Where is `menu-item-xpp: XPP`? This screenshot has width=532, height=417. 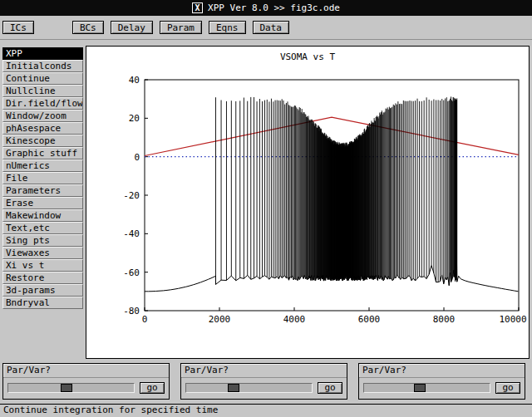
menu-item-xpp: XPP is located at coordinates (43, 53).